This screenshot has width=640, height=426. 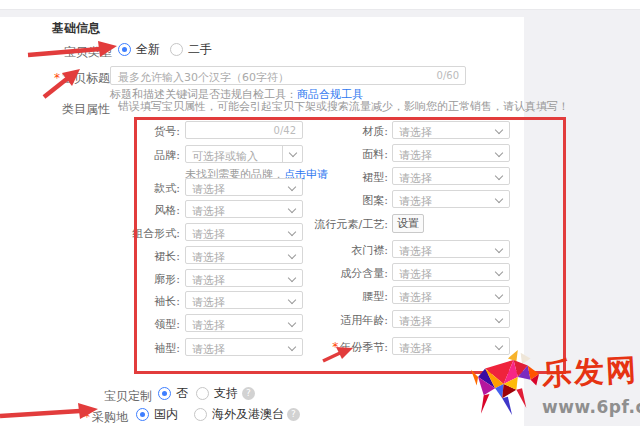 I want to click on top-bar, so click(x=320, y=5).